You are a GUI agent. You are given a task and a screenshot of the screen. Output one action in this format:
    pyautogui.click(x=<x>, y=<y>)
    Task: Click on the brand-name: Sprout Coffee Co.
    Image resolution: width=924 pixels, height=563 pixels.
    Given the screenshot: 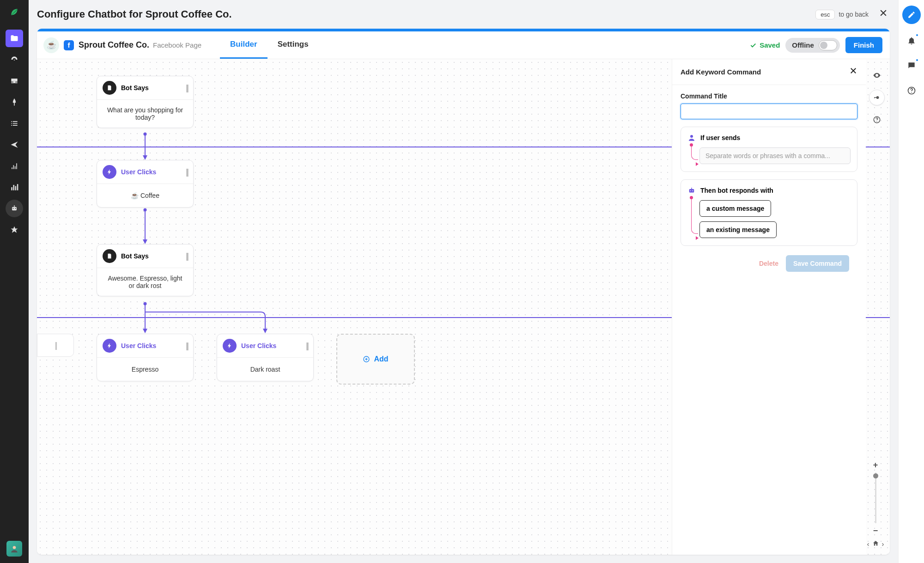 What is the action you would take?
    pyautogui.click(x=114, y=45)
    